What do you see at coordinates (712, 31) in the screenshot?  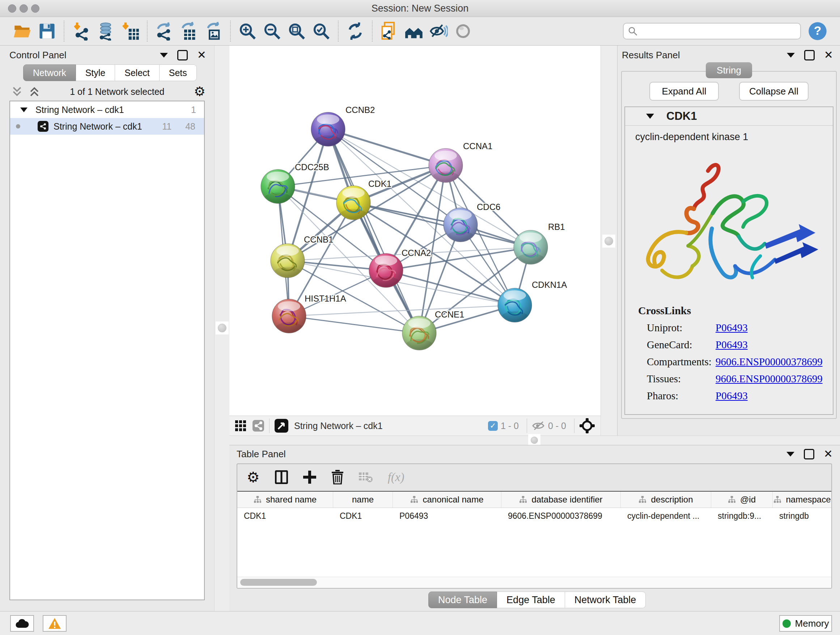 I see `search-field` at bounding box center [712, 31].